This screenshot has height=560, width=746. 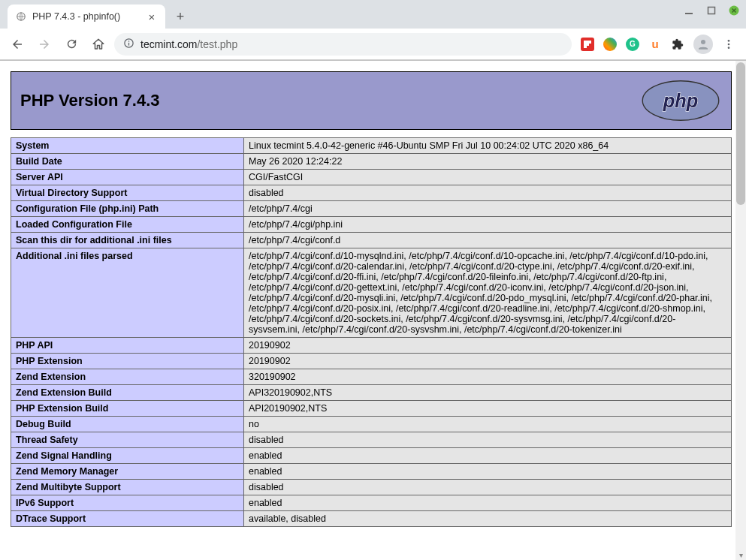 I want to click on info-label: Scan this dir for additional .ini files, so click(x=128, y=240).